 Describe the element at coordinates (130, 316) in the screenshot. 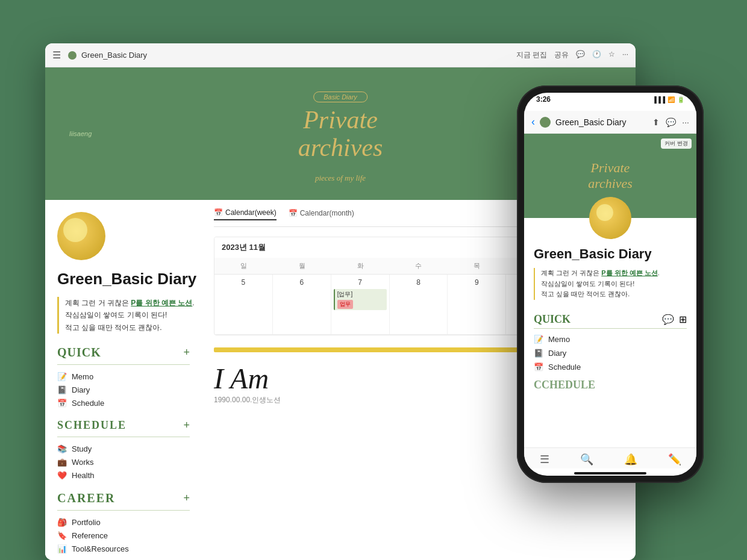

I see `description-block: 계획 그런 거 귀찮은 P를 위한 예쁜 노션. 작심삼일이 쌓여도 기록이 된…` at that location.